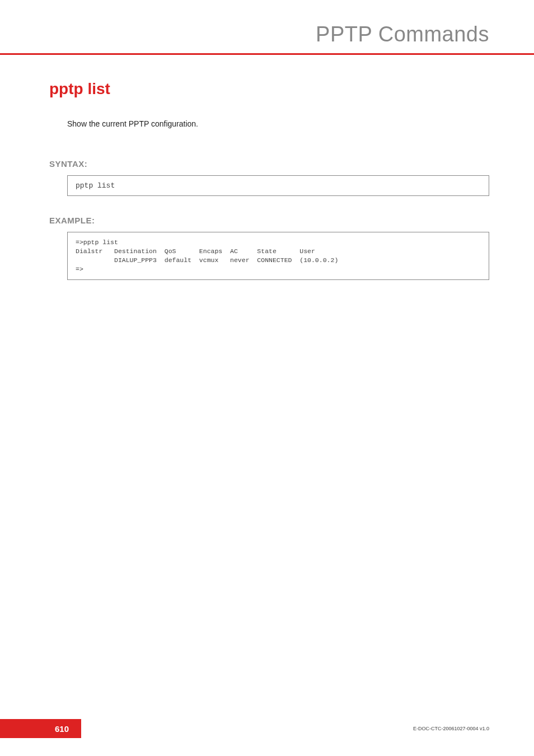  I want to click on syntax-code-box: pptp list, so click(278, 186).